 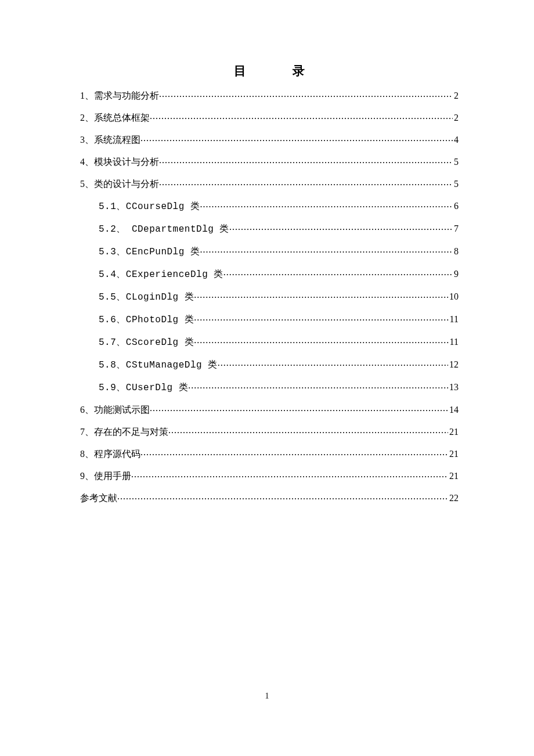 What do you see at coordinates (164, 229) in the screenshot?
I see `toc-entry-label: 5.2、 CDepartmentDlg 类` at bounding box center [164, 229].